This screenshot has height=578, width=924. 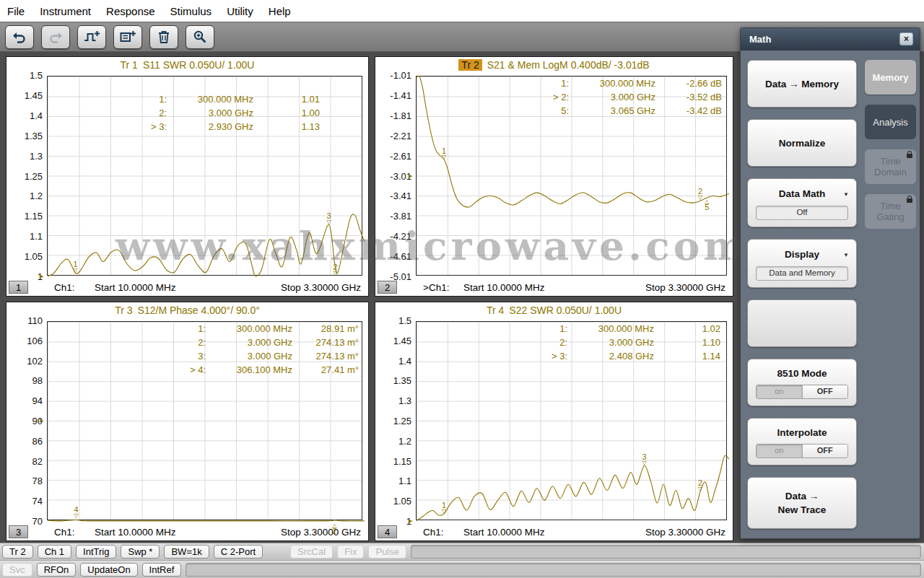 I want to click on menu-file: File, so click(x=16, y=12).